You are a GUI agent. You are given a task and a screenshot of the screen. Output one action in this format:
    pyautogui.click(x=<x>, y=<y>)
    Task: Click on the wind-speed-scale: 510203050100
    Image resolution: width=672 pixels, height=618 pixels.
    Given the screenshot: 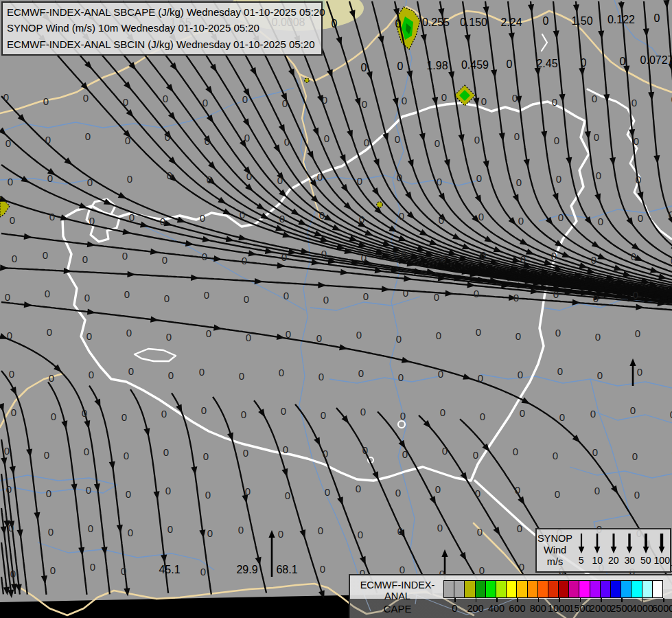 What is the action you would take?
    pyautogui.click(x=622, y=551)
    